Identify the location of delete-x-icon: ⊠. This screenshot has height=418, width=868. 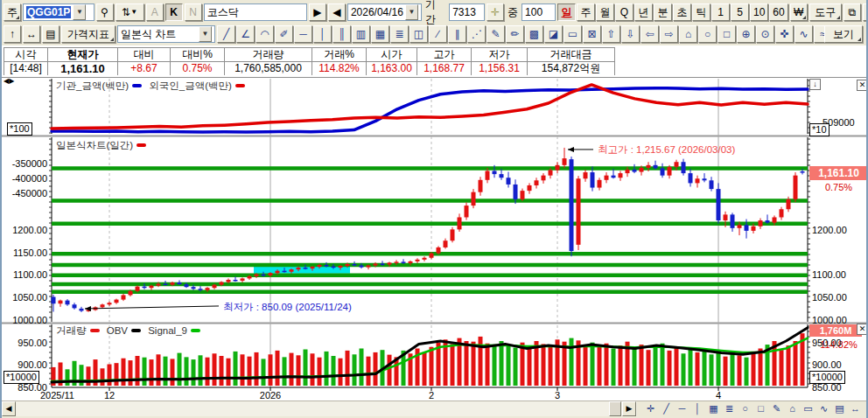
(592, 34).